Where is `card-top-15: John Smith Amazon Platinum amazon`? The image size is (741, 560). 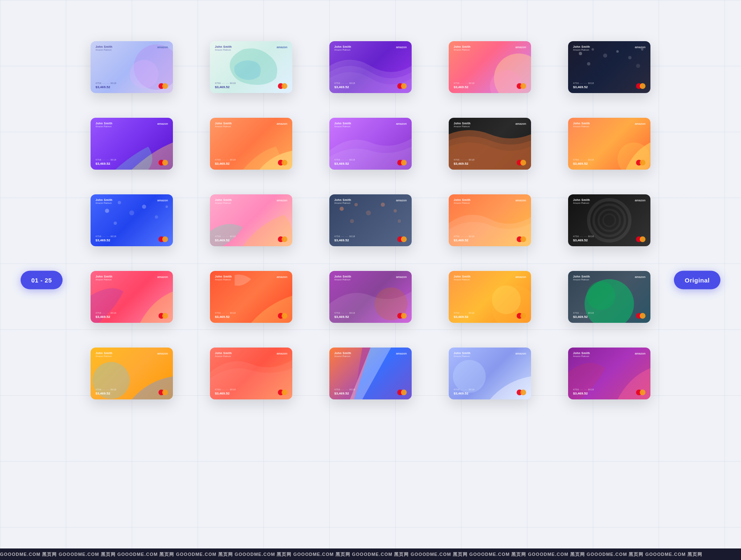
card-top-15: John Smith Amazon Platinum amazon is located at coordinates (609, 201).